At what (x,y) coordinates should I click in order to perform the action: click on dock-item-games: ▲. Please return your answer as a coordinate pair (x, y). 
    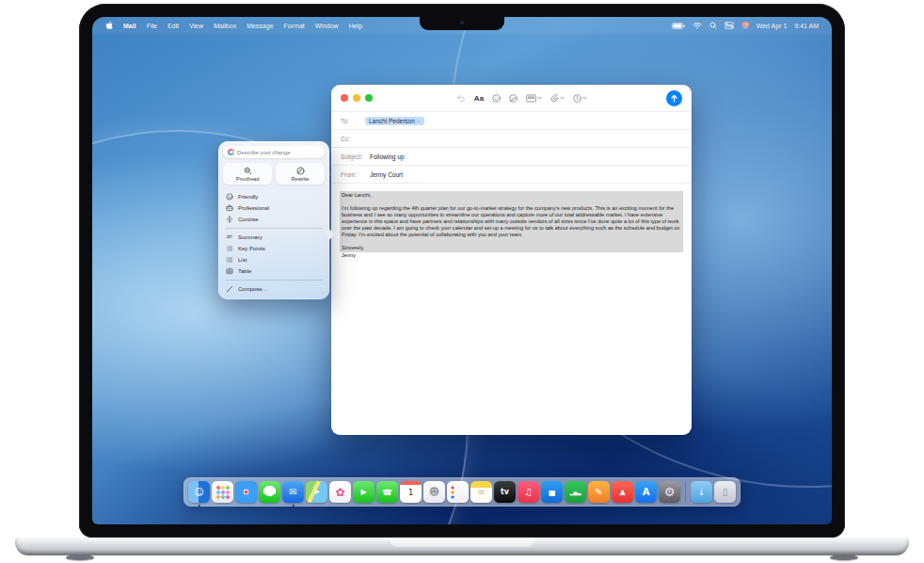
    Looking at the image, I should click on (623, 491).